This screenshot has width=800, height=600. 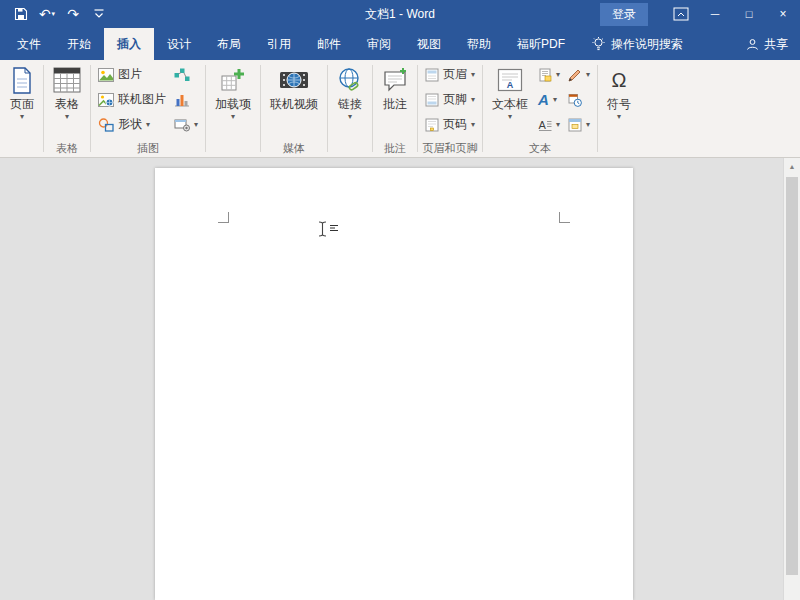 What do you see at coordinates (233, 92) in the screenshot?
I see `addins-button: 加载项 ▾` at bounding box center [233, 92].